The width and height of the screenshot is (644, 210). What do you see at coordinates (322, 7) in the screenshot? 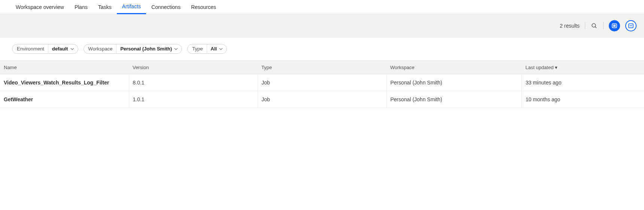
I see `main-tabs: Workspace overview Plans Tasks Artifacts…` at bounding box center [322, 7].